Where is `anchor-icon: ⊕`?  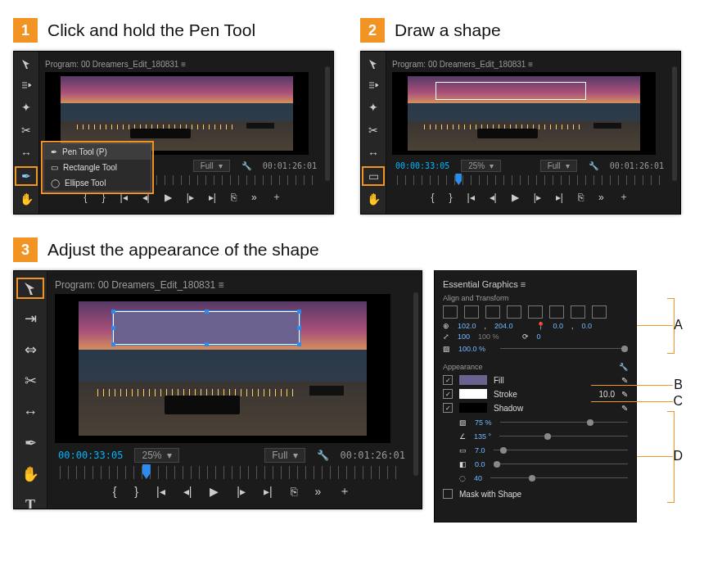 anchor-icon: ⊕ is located at coordinates (446, 326).